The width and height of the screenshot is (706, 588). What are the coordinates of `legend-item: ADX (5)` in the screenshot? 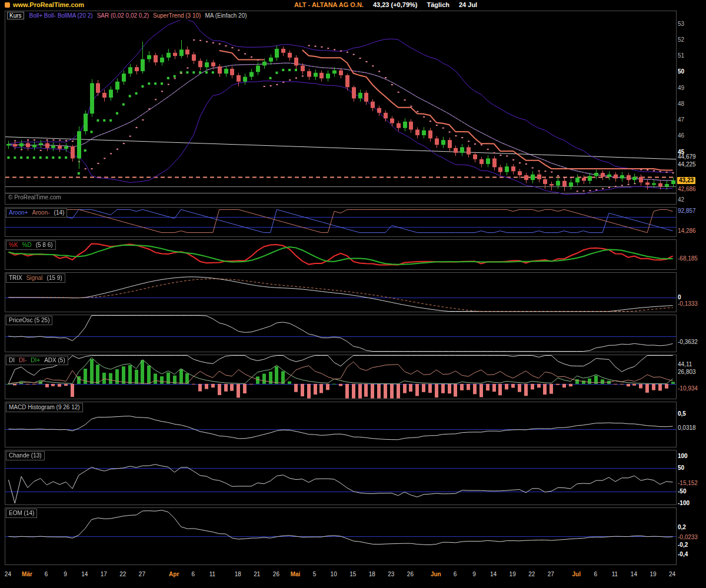 It's located at (55, 360).